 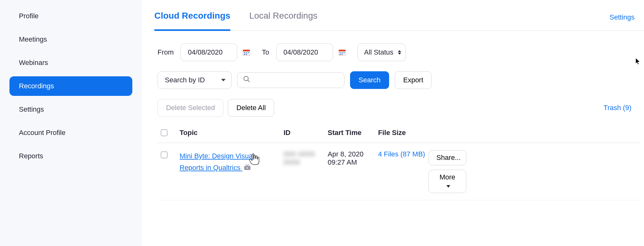 What do you see at coordinates (618, 108) in the screenshot?
I see `trash-link: Trash (9)` at bounding box center [618, 108].